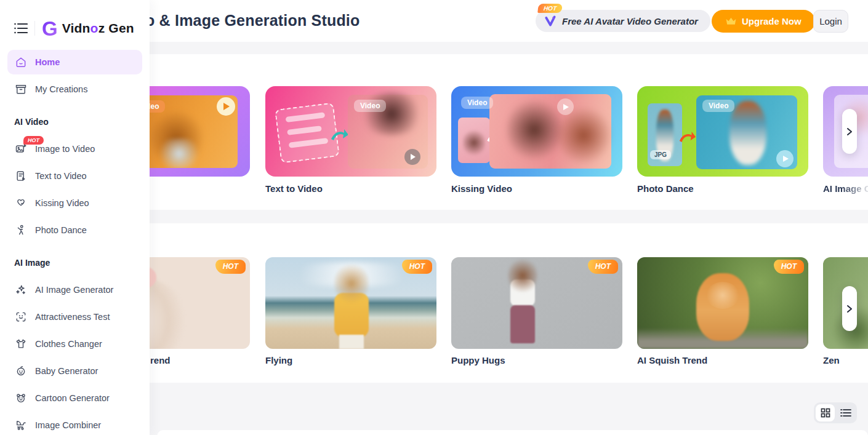 The height and width of the screenshot is (435, 868). I want to click on card-label-photo-dance: Photo Dance, so click(665, 188).